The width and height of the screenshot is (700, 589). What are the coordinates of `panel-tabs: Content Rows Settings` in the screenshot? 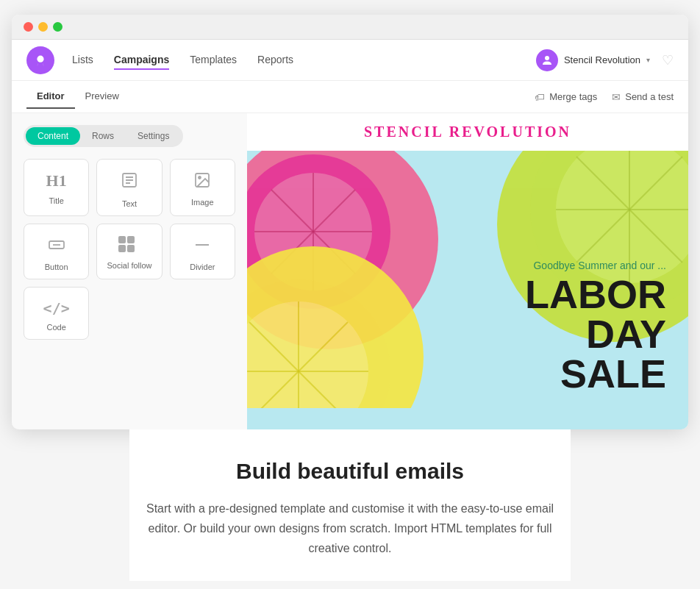 It's located at (103, 136).